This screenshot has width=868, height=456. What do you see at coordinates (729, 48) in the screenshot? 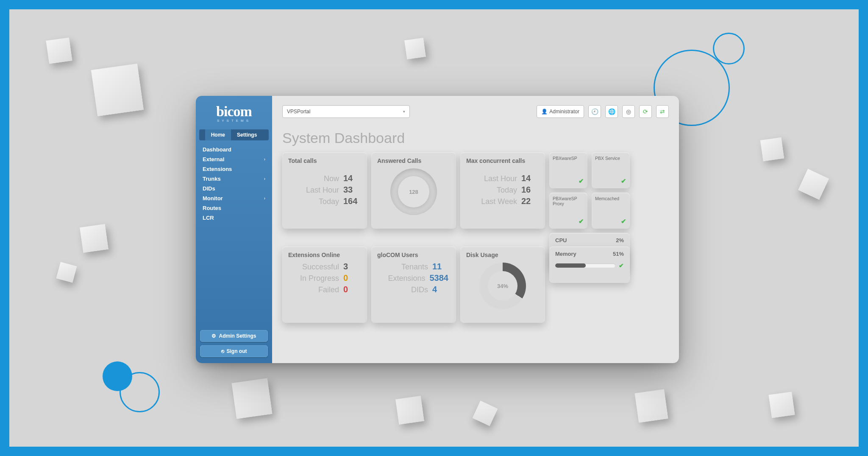
I see `decor-circle` at bounding box center [729, 48].